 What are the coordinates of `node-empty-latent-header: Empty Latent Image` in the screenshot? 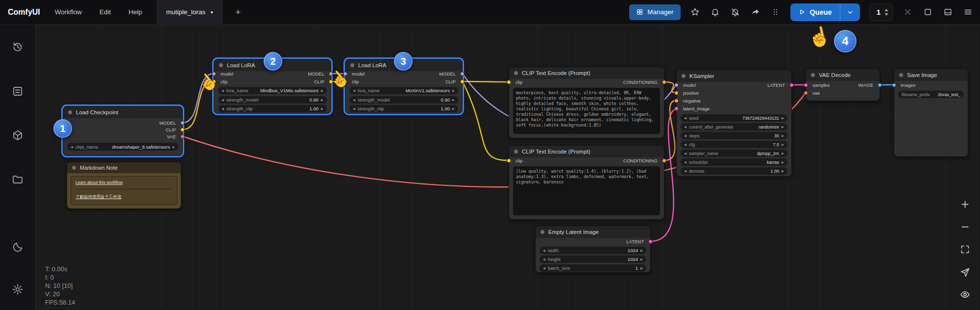 It's located at (593, 232).